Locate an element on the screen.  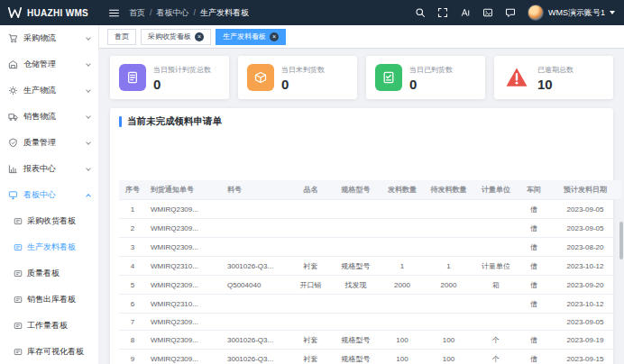
fullscreen-icon is located at coordinates (443, 13).